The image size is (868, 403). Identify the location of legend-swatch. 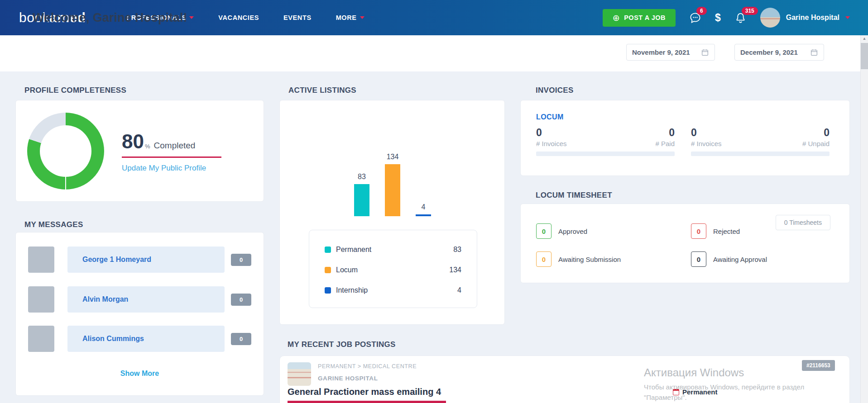
(328, 270).